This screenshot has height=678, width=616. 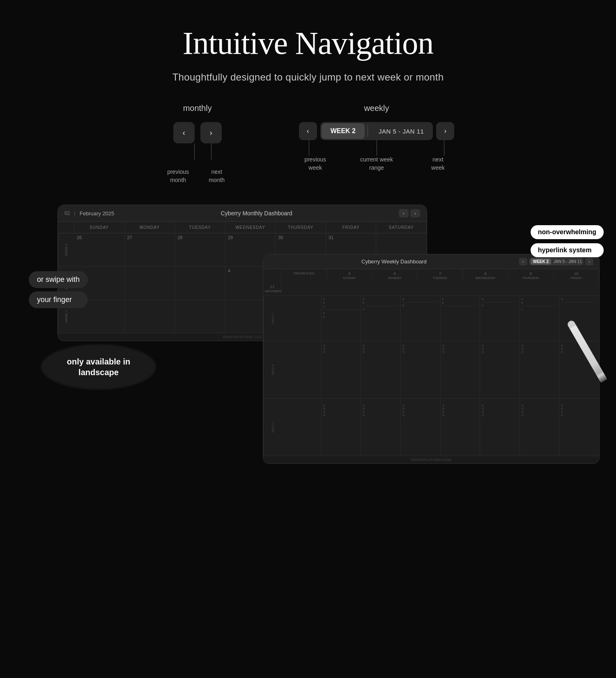 What do you see at coordinates (99, 228) in the screenshot?
I see `day-sun: SUNDAY` at bounding box center [99, 228].